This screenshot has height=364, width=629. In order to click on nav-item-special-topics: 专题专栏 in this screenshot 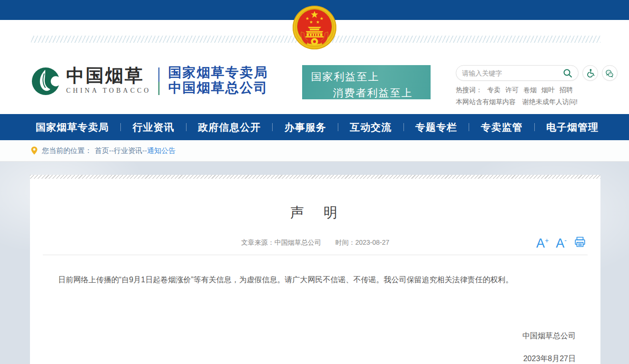, I will do `click(436, 127)`.